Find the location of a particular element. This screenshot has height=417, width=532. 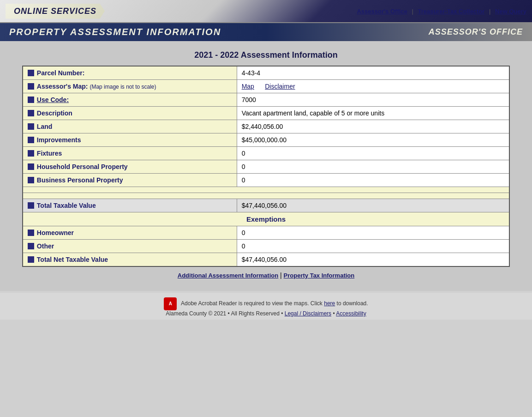

homeowner-value: 0 is located at coordinates (373, 233).